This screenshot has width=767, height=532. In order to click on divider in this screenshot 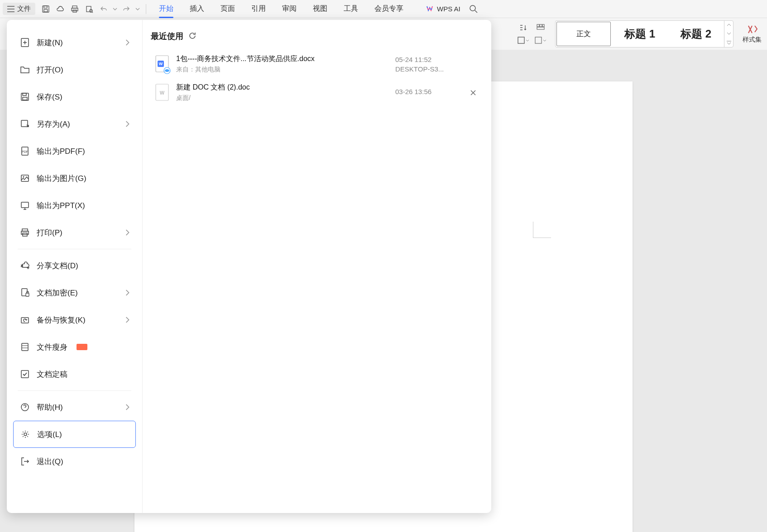, I will do `click(146, 9)`.